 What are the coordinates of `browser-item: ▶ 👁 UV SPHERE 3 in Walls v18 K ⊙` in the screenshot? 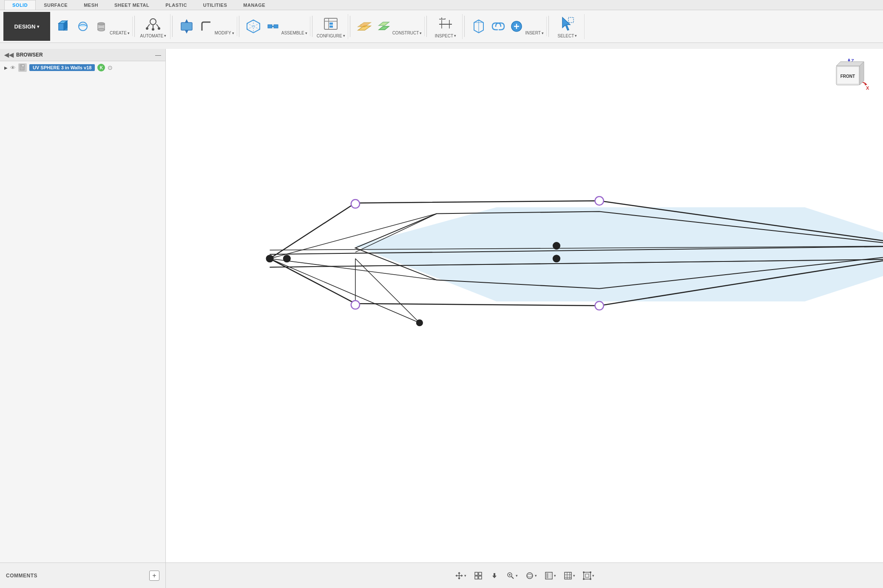 It's located at (82, 68).